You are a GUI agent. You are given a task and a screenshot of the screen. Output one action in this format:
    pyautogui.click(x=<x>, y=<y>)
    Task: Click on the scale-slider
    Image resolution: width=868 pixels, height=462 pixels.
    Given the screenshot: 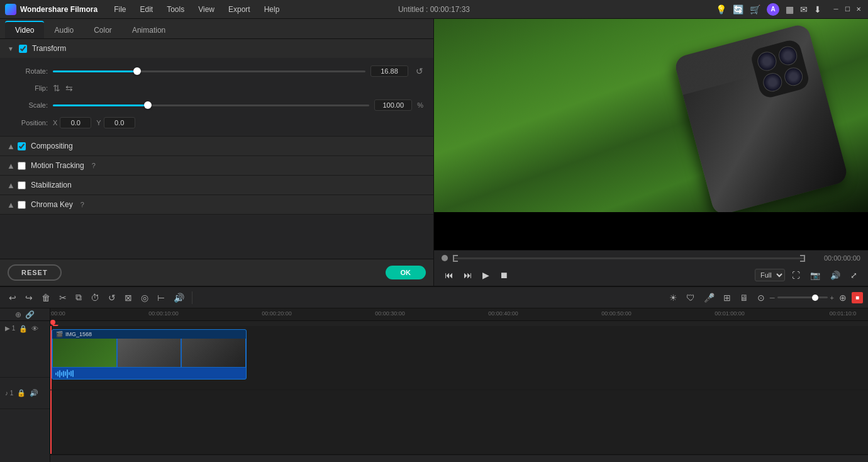 What is the action you would take?
    pyautogui.click(x=211, y=106)
    